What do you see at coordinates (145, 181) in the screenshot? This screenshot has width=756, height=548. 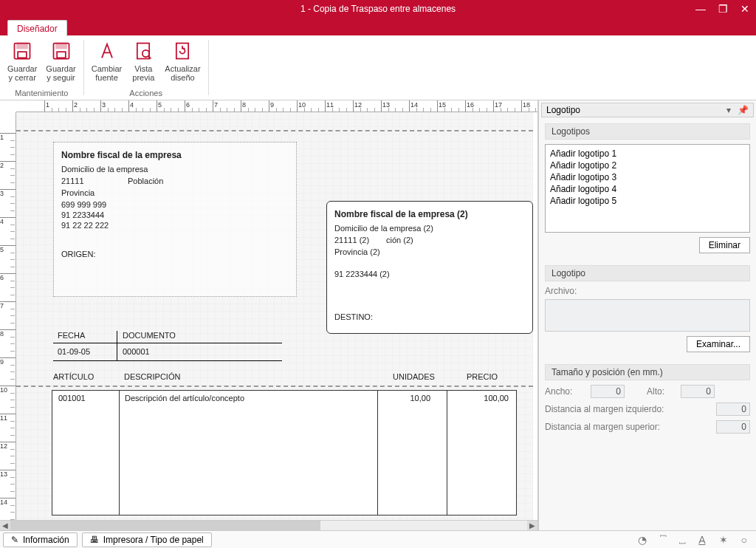 I see `origin-city: Población` at bounding box center [145, 181].